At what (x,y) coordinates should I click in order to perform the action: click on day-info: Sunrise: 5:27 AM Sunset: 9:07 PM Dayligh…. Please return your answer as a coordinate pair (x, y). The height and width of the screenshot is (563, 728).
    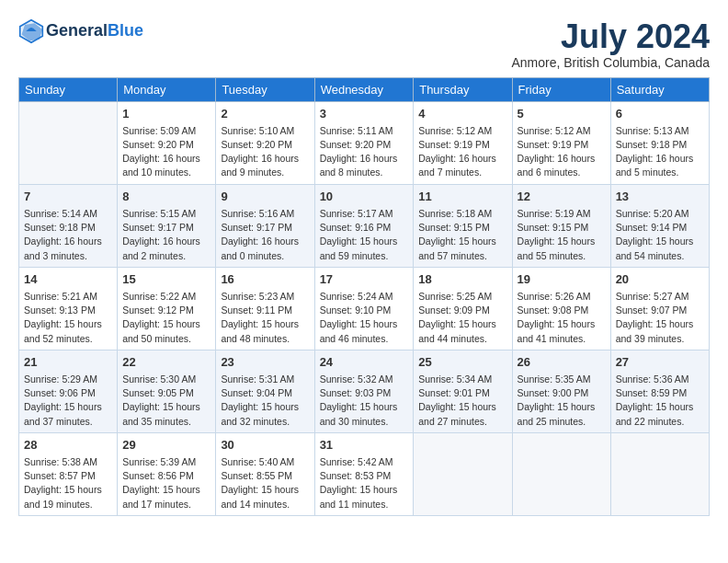
    Looking at the image, I should click on (660, 318).